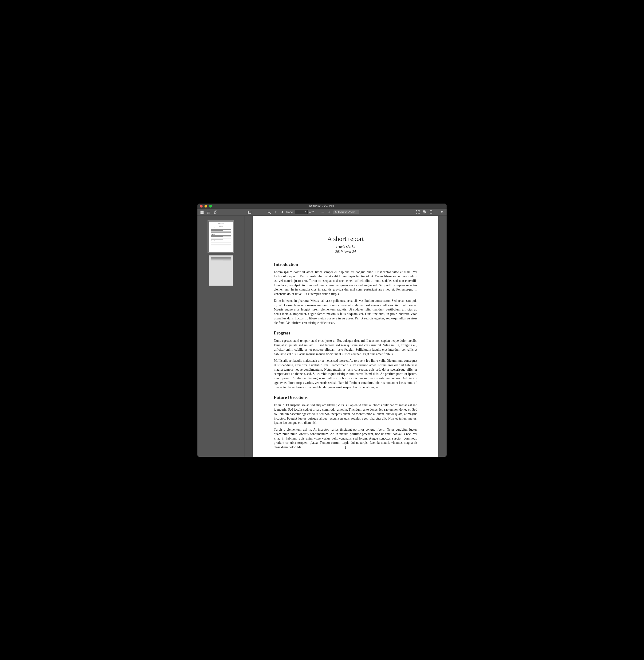  What do you see at coordinates (250, 212) in the screenshot?
I see `sidebar-toggle-button` at bounding box center [250, 212].